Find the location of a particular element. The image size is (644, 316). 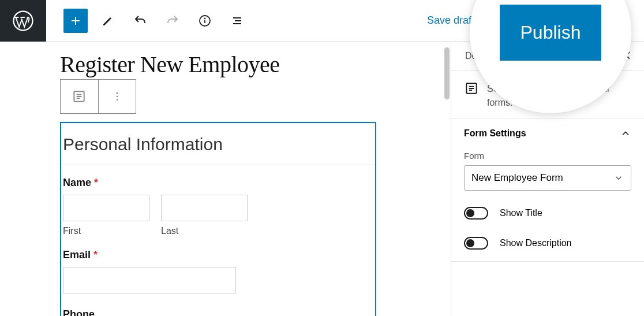

phone-field-label: Phone is located at coordinates (219, 312).